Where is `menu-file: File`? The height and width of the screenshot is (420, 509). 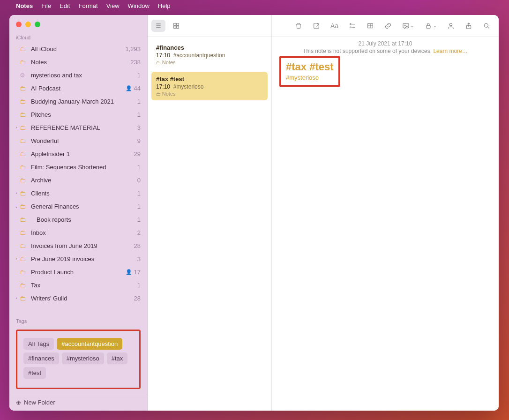
menu-file: File is located at coordinates (46, 6).